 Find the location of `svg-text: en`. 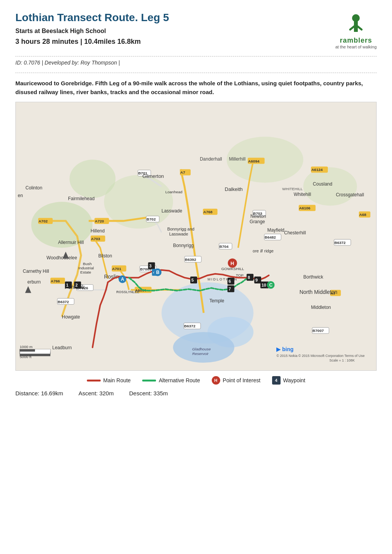

svg-text: en is located at coordinates (20, 196).